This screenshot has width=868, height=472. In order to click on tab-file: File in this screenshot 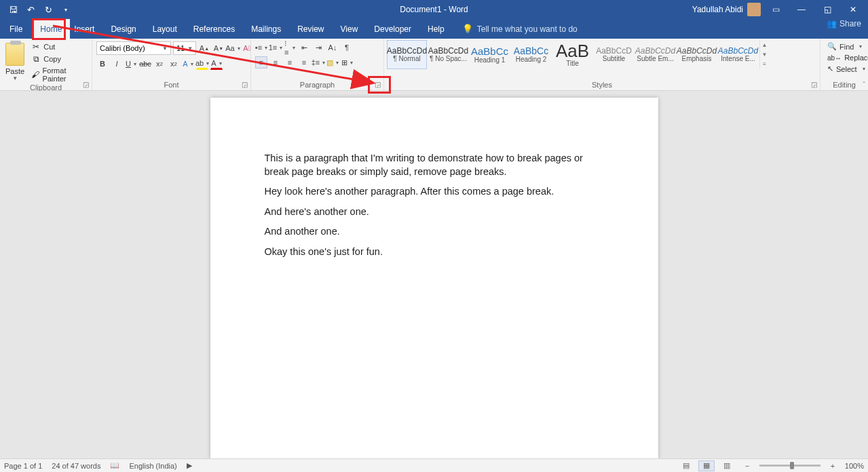, I will do `click(16, 28)`.